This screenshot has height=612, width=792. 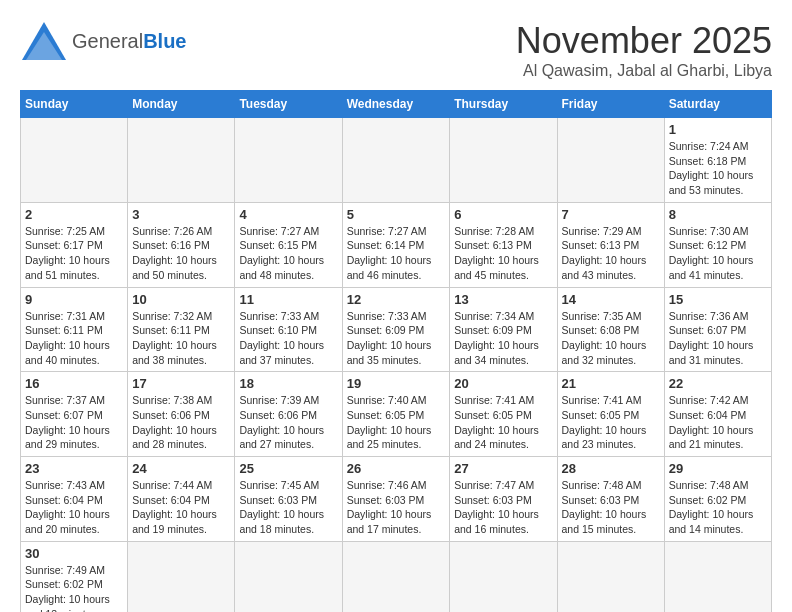 What do you see at coordinates (74, 214) in the screenshot?
I see `day-number: 2` at bounding box center [74, 214].